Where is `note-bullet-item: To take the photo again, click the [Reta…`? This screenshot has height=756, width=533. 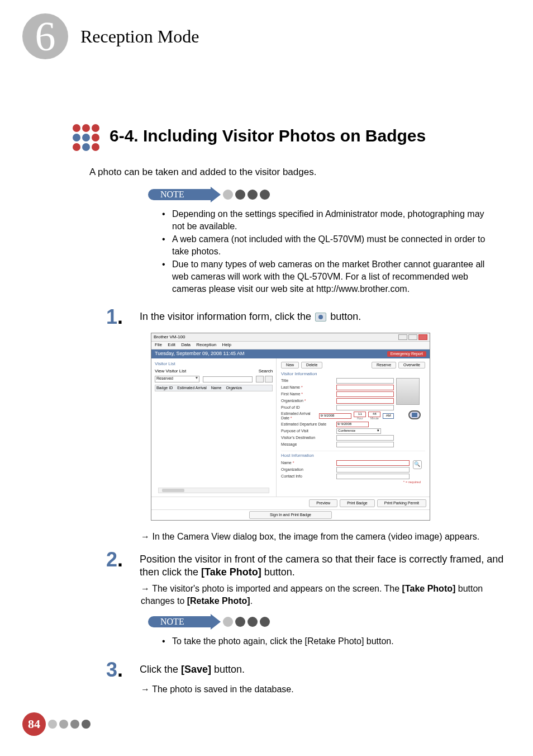 note-bullet-item: To take the photo again, click the [Reta… is located at coordinates (325, 641).